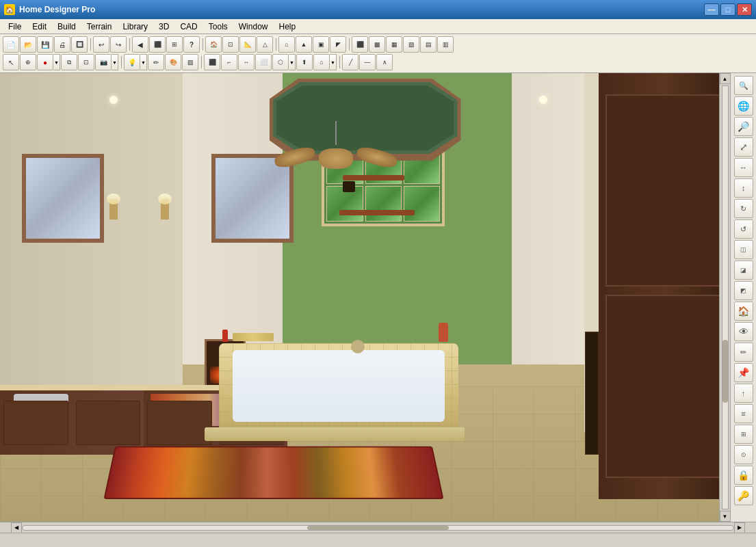 Image resolution: width=756 pixels, height=547 pixels. What do you see at coordinates (265, 44) in the screenshot?
I see `btn-view3d: △` at bounding box center [265, 44].